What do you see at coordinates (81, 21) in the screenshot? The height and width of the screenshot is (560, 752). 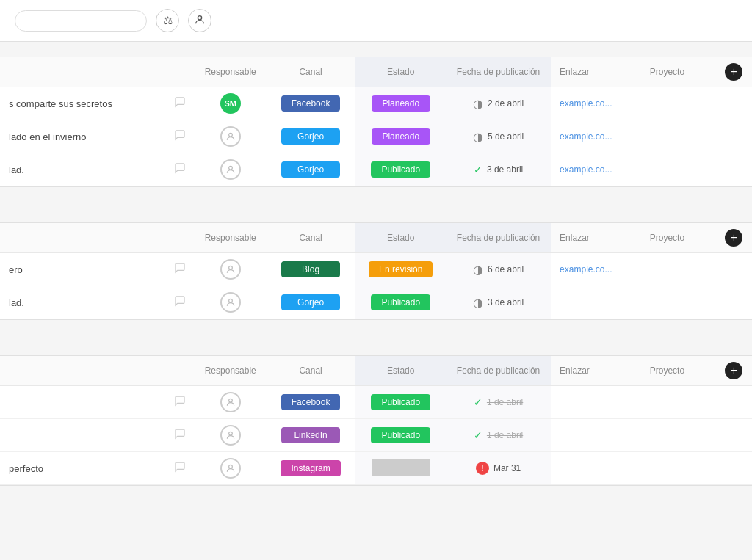 I see `search-input` at bounding box center [81, 21].